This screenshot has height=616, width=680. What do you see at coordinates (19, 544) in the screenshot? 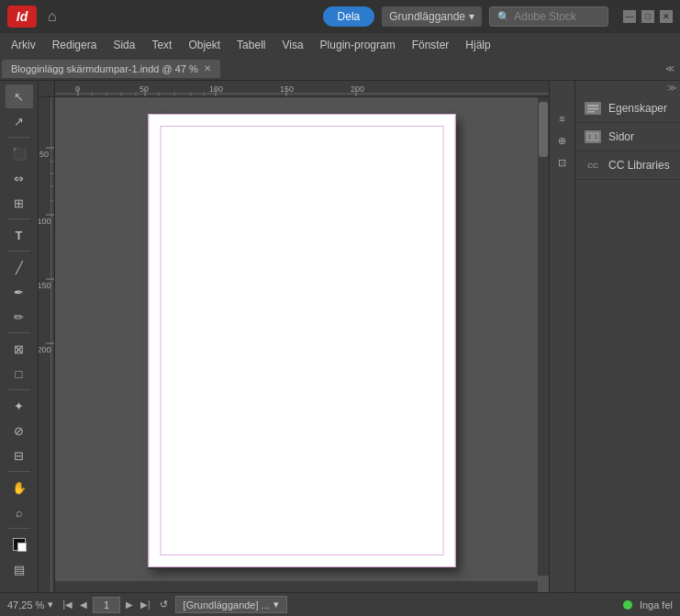
I see `fill-stroke` at bounding box center [19, 544].